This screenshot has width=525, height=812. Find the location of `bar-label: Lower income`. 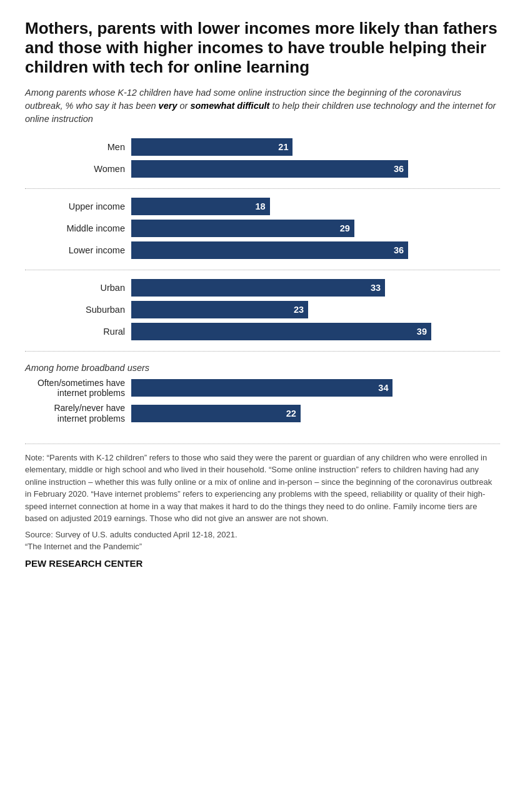

bar-label: Lower income is located at coordinates (78, 250).